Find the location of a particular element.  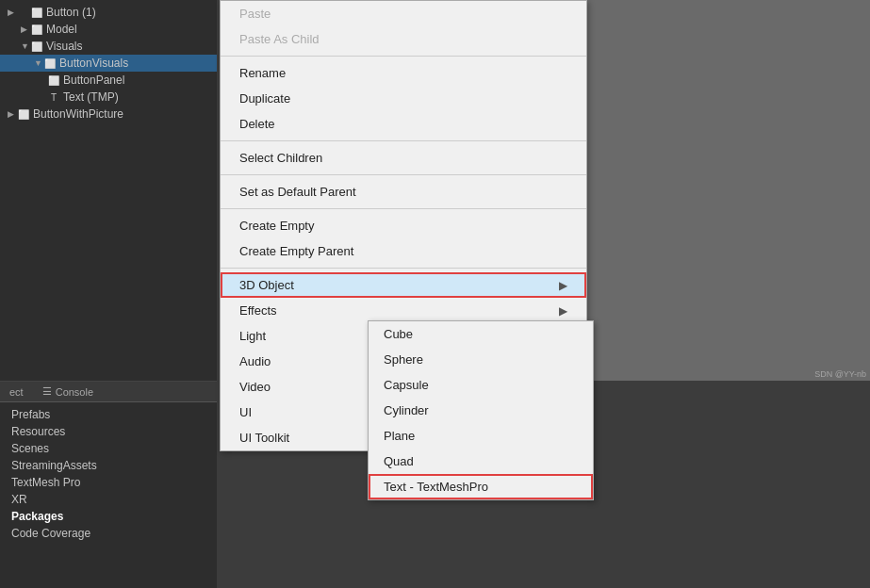

project-item-prefabs: Prefabs is located at coordinates (108, 415).